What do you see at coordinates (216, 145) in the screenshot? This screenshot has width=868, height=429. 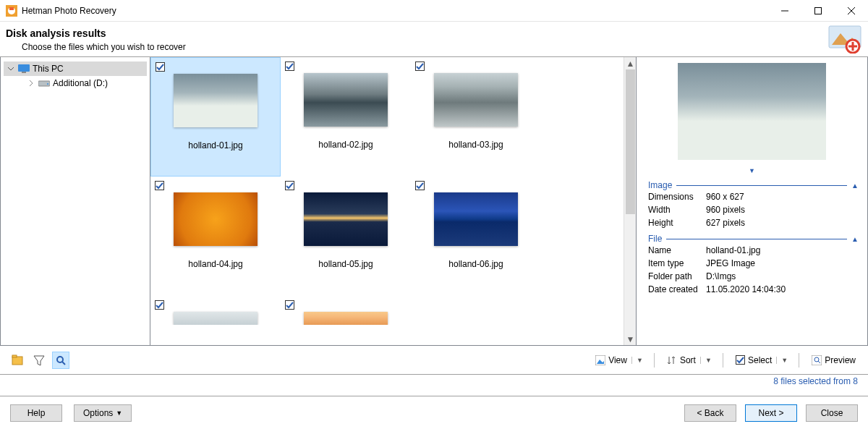 I see `thumbnail-filename: holland-01.jpg` at bounding box center [216, 145].